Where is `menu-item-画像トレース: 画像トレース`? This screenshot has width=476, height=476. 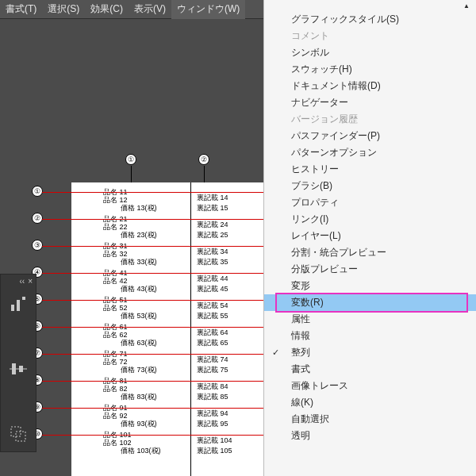
menu-item-画像トレース: 画像トレース is located at coordinates (370, 386).